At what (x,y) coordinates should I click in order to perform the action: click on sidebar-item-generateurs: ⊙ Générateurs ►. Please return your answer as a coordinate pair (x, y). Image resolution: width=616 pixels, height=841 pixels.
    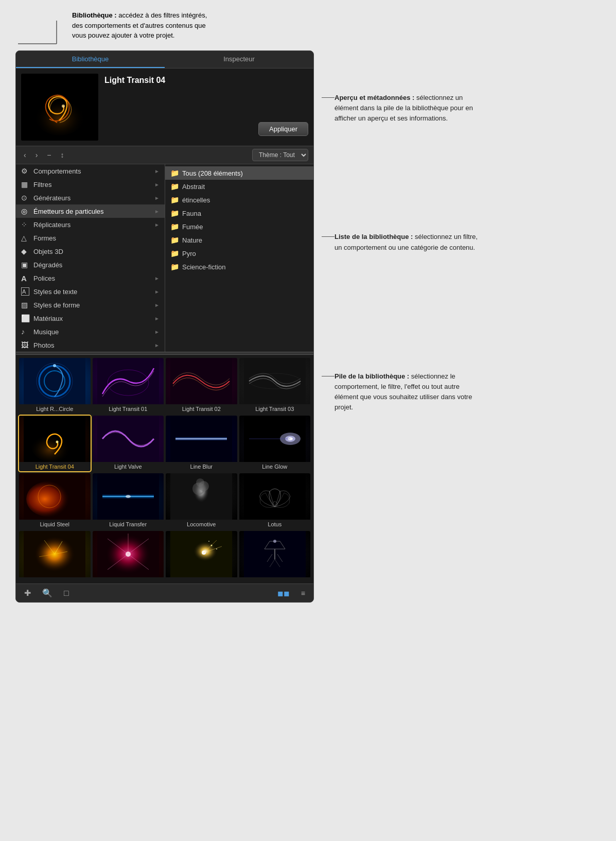
    Looking at the image, I should click on (91, 198).